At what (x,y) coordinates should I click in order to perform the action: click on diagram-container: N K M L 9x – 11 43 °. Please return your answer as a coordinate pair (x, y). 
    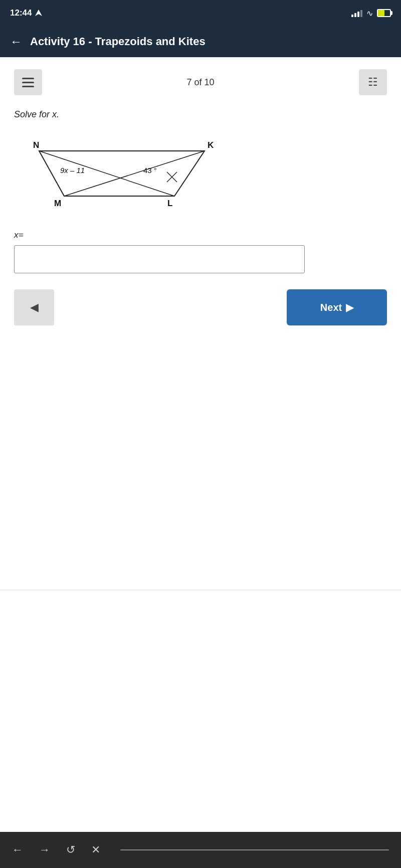
    Looking at the image, I should click on (206, 177).